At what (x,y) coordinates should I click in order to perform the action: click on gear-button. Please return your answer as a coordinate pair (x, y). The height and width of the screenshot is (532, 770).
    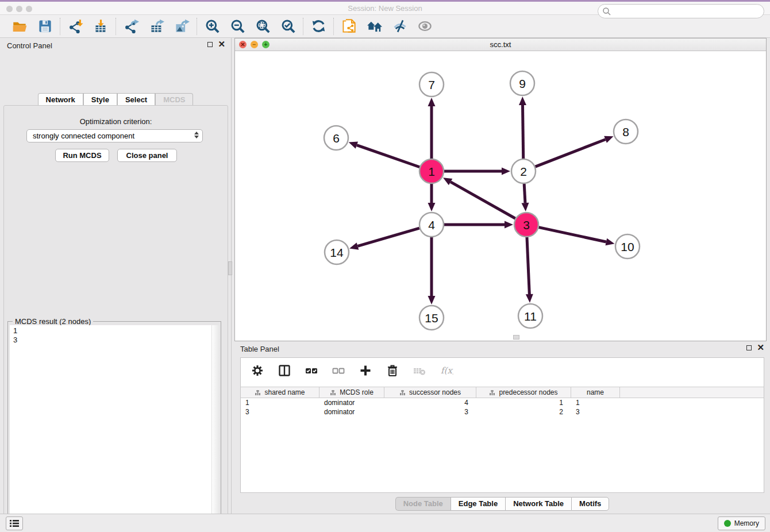
    Looking at the image, I should click on (257, 371).